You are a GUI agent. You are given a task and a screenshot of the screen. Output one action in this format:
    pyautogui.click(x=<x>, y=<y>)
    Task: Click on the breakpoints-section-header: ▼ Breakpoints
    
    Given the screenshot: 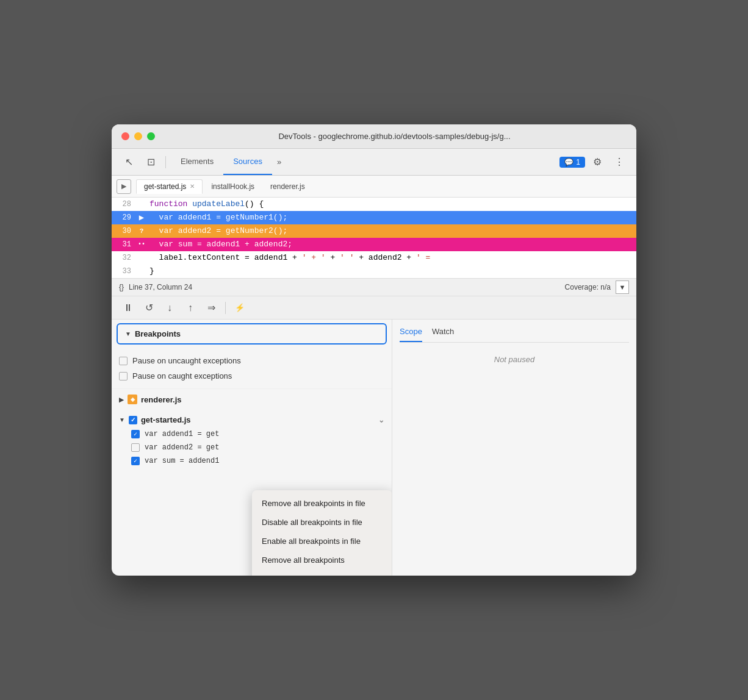 What is the action you would take?
    pyautogui.click(x=251, y=334)
    